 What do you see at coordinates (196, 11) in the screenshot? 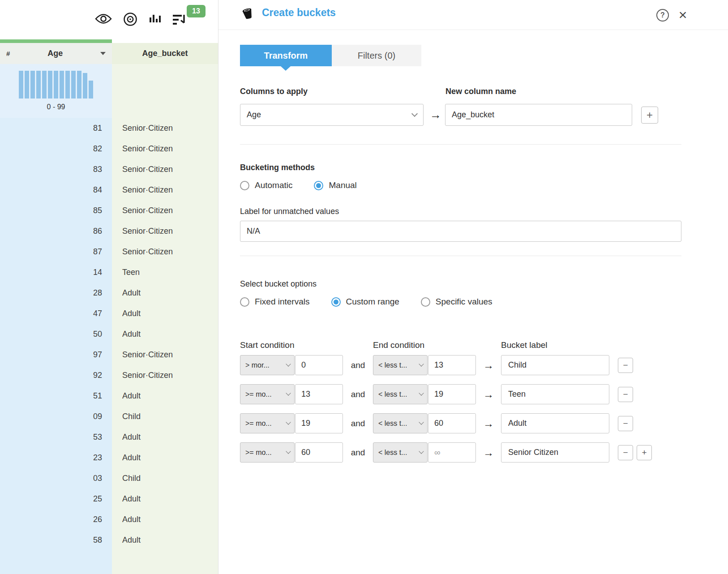
I see `steps-count-badge: 13` at bounding box center [196, 11].